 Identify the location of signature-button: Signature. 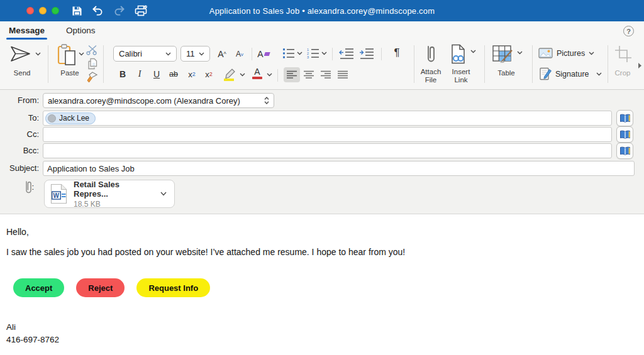
(570, 74).